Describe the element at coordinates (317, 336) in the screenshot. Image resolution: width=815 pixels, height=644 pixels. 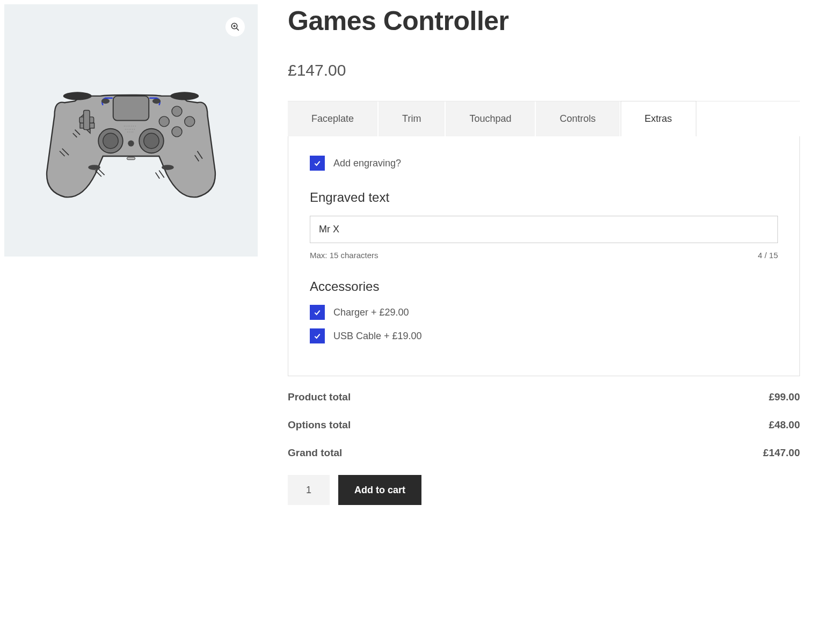
I see `accessory-usb-checkbox` at that location.